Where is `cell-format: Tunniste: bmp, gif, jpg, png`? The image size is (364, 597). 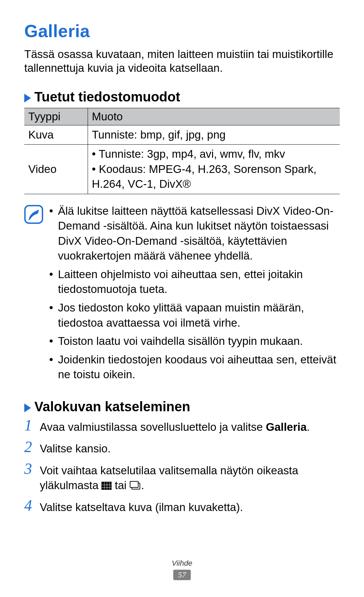 cell-format: Tunniste: bmp, gif, jpg, png is located at coordinates (214, 135).